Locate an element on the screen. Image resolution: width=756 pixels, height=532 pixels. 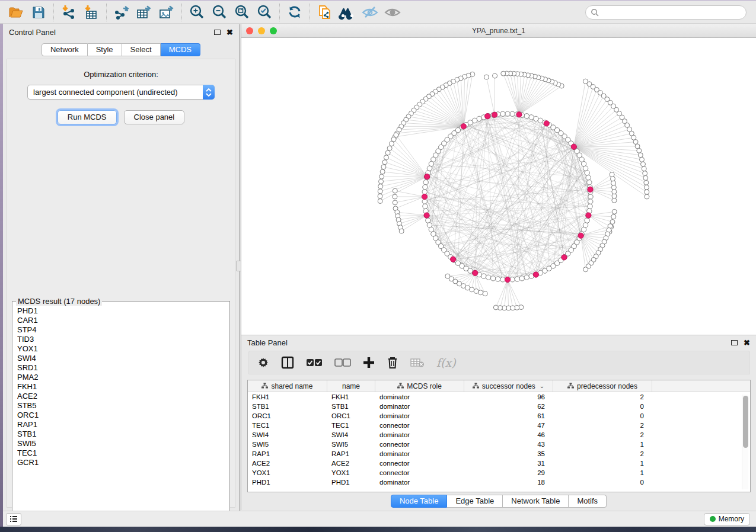
zoom-in-icon is located at coordinates (197, 12).